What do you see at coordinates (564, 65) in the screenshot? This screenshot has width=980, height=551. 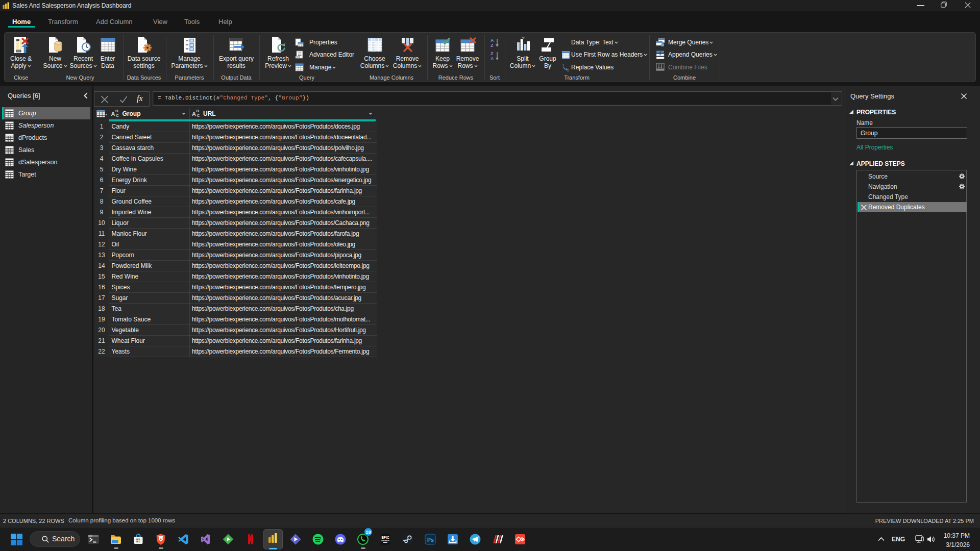 I see `svg-text: 1` at bounding box center [564, 65].